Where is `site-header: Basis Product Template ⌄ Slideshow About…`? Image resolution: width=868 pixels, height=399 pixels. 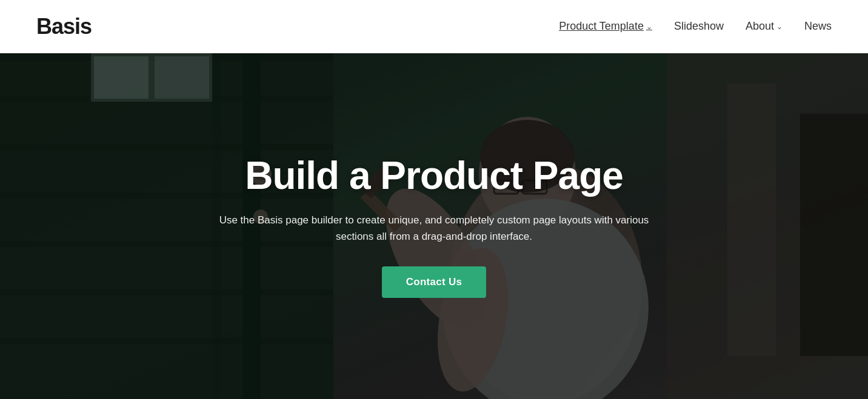
site-header: Basis Product Template ⌄ Slideshow About… is located at coordinates (434, 27).